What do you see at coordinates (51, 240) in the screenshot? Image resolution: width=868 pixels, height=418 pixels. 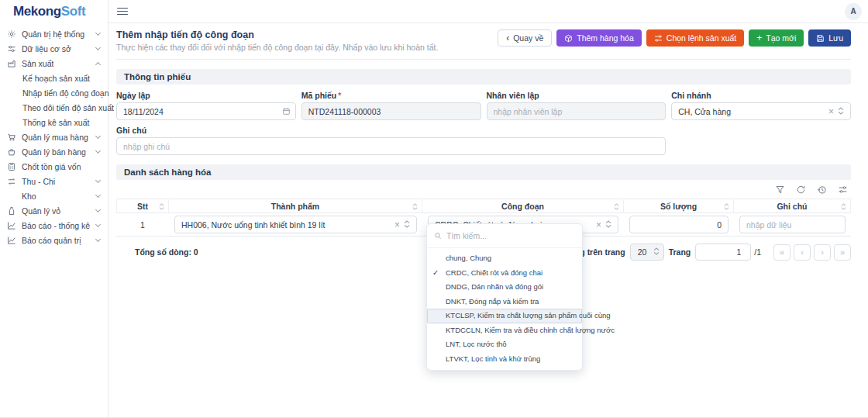 I see `sidebar-item-label: Báo cáo quản trị` at bounding box center [51, 240].